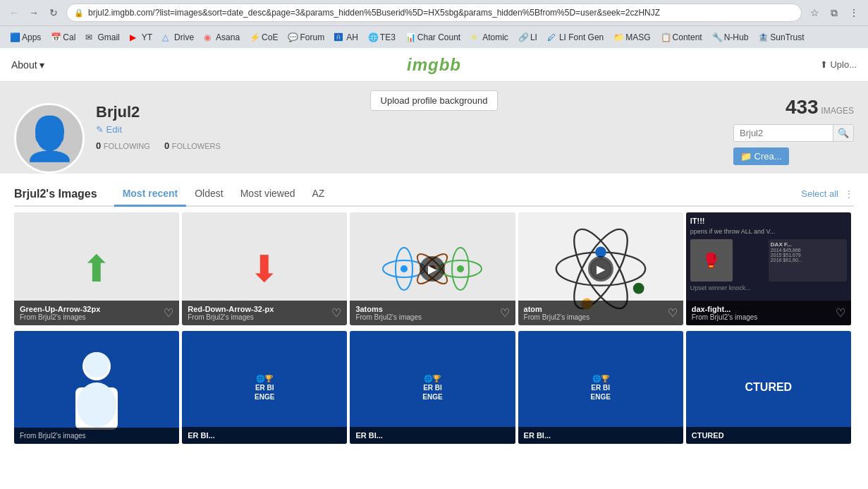 This screenshot has height=489, width=868. I want to click on upload-profile-background-button: Upload profile background, so click(434, 100).